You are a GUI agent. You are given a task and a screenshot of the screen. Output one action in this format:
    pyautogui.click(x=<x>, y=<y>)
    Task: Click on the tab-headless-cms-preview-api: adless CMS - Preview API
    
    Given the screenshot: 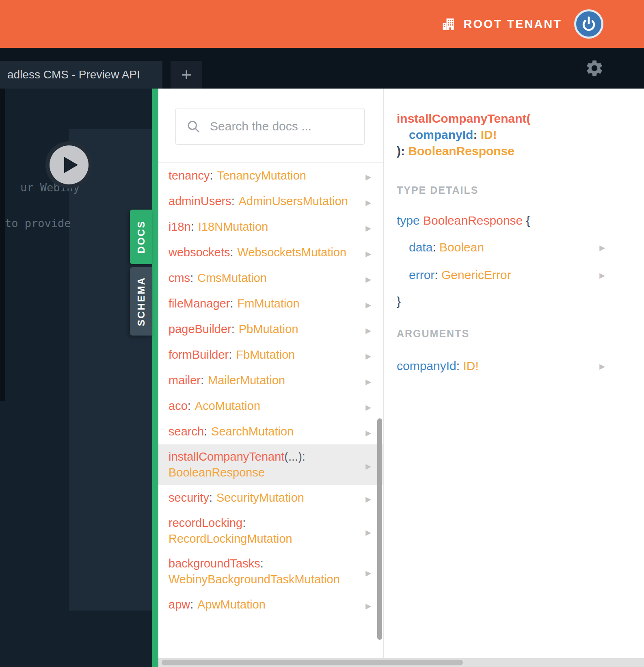 What is the action you would take?
    pyautogui.click(x=81, y=75)
    